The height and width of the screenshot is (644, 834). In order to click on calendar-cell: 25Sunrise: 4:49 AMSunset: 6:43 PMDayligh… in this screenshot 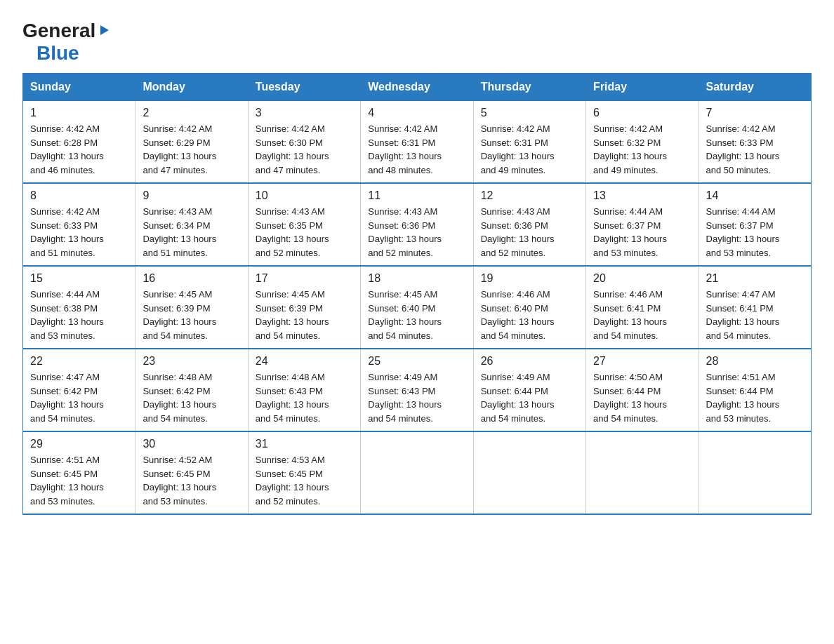, I will do `click(417, 390)`.